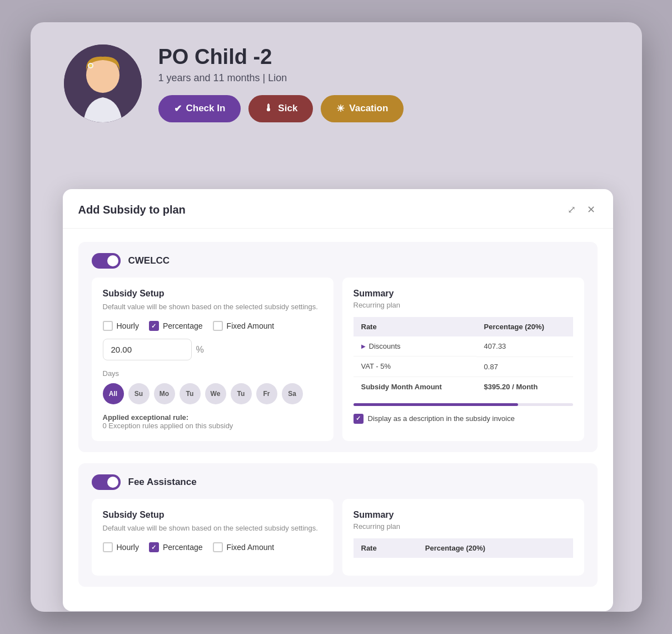 The image size is (672, 634). Describe the element at coordinates (464, 419) in the screenshot. I see `display-checkbox-row: Display as a description in the subsidy …` at that location.